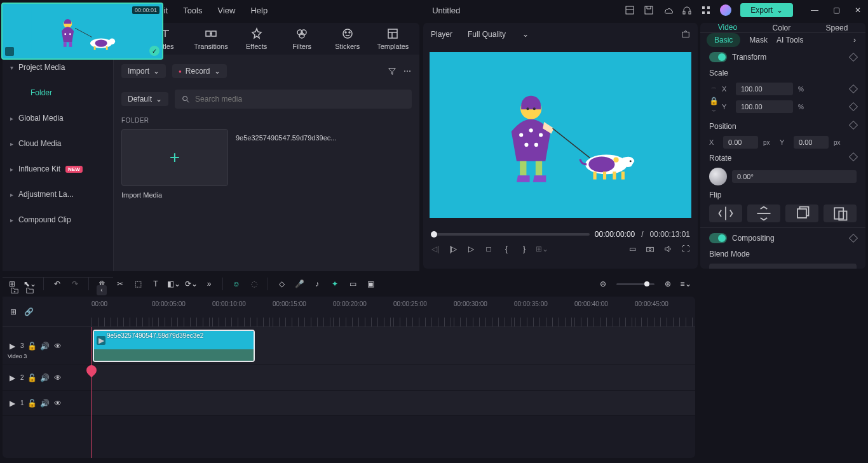  Describe the element at coordinates (453, 249) in the screenshot. I see `play-pause-icon: |▷` at that location.